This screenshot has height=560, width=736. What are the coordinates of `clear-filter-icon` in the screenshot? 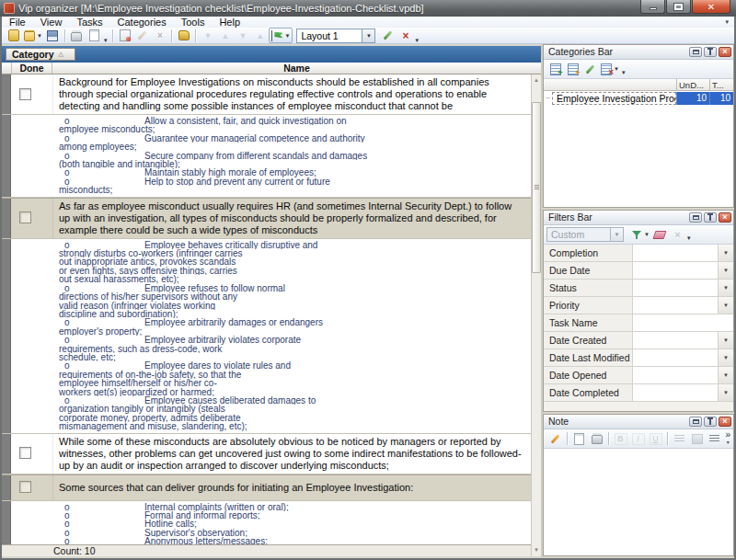 It's located at (661, 235).